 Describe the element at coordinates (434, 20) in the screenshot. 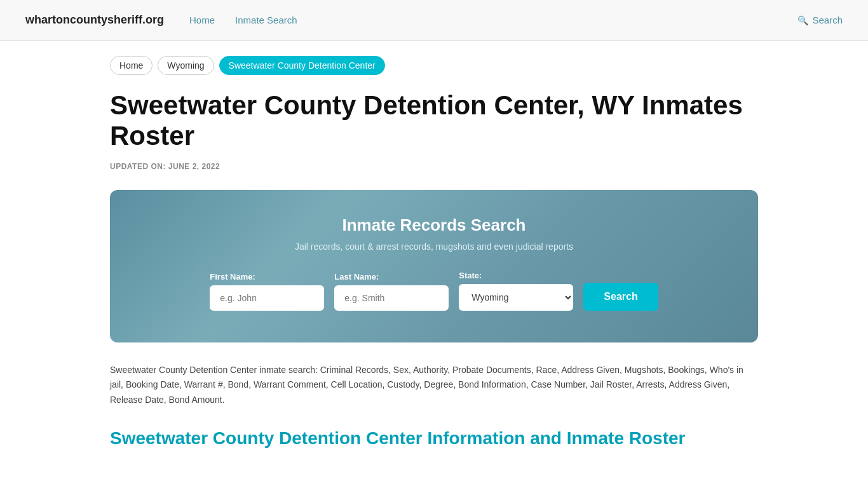

I see `navbar: whartoncountysheriff.org Home Inmate Sea…` at that location.